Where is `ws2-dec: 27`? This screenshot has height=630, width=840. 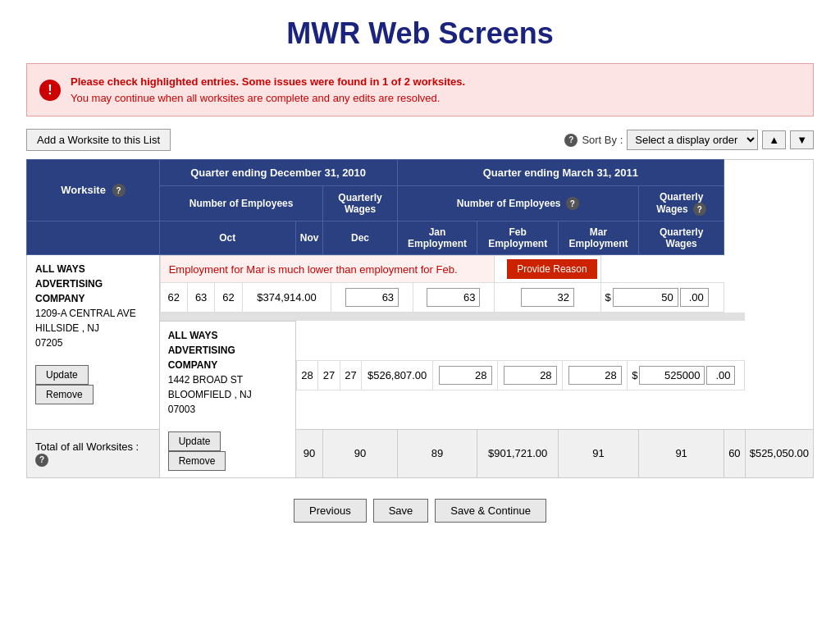
ws2-dec: 27 is located at coordinates (351, 375).